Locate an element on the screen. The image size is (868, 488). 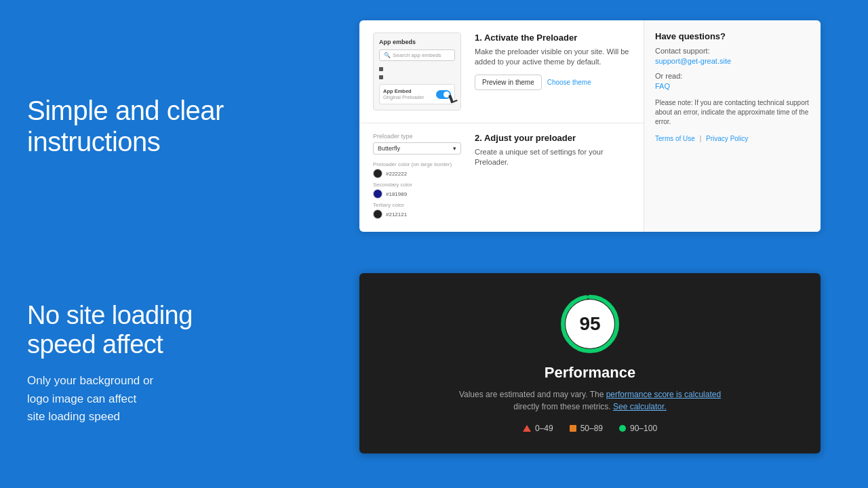
terms-link: Terms of Use is located at coordinates (675, 138).